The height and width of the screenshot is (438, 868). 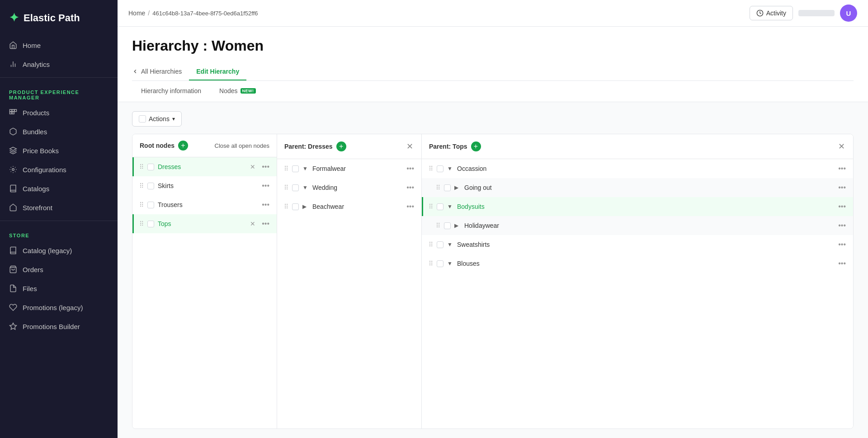 I want to click on node-row-going-out: ⠿ ▶ Going out •••, so click(x=637, y=188).